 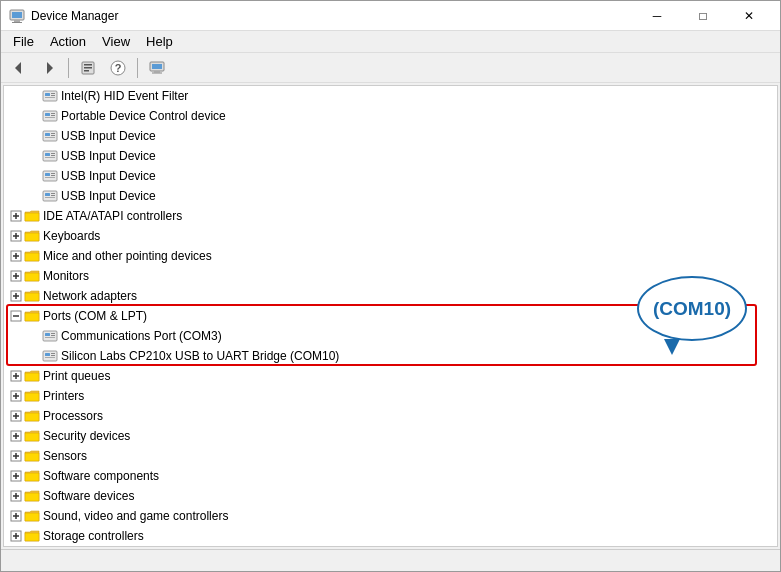 I want to click on expand-icon-ide-ata, so click(x=16, y=216).